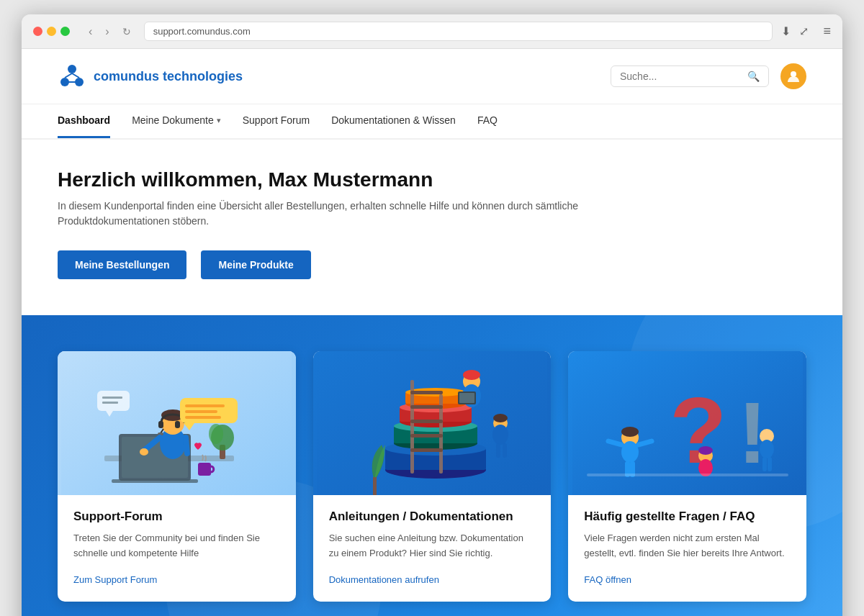 The height and width of the screenshot is (616, 864). What do you see at coordinates (687, 476) in the screenshot?
I see `card-faq: ? !` at bounding box center [687, 476].